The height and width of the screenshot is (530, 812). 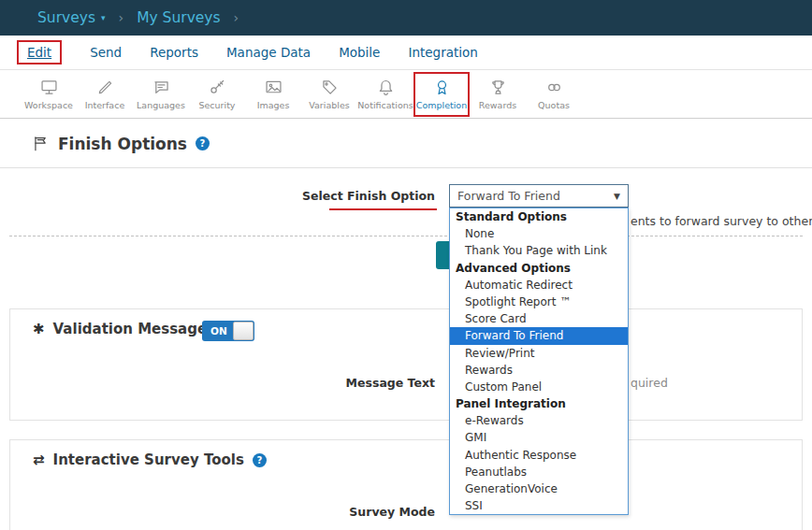 I want to click on tab-send: Send, so click(x=106, y=52).